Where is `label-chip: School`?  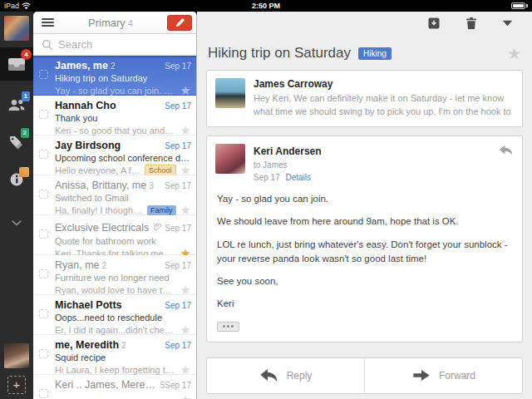 label-chip: School is located at coordinates (160, 170).